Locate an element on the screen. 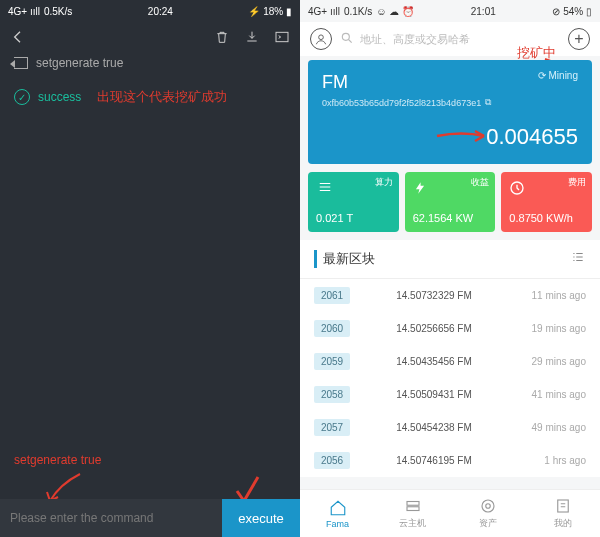  search-icon is located at coordinates (347, 39).